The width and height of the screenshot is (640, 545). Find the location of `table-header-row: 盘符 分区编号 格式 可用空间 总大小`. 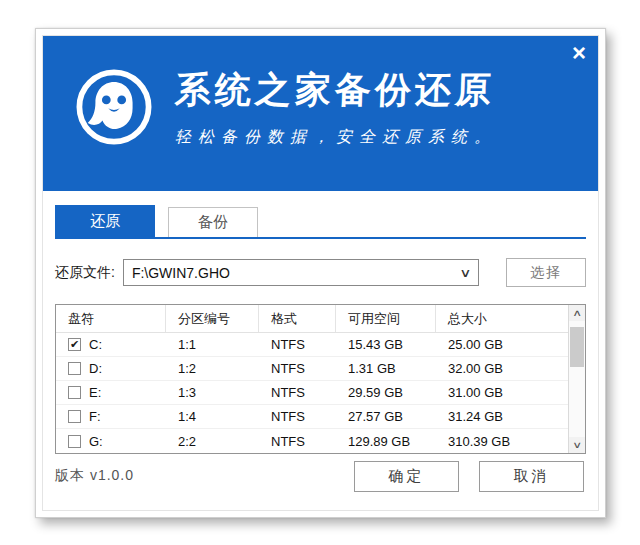

table-header-row: 盘符 分区编号 格式 可用空间 总大小 is located at coordinates (312, 319).